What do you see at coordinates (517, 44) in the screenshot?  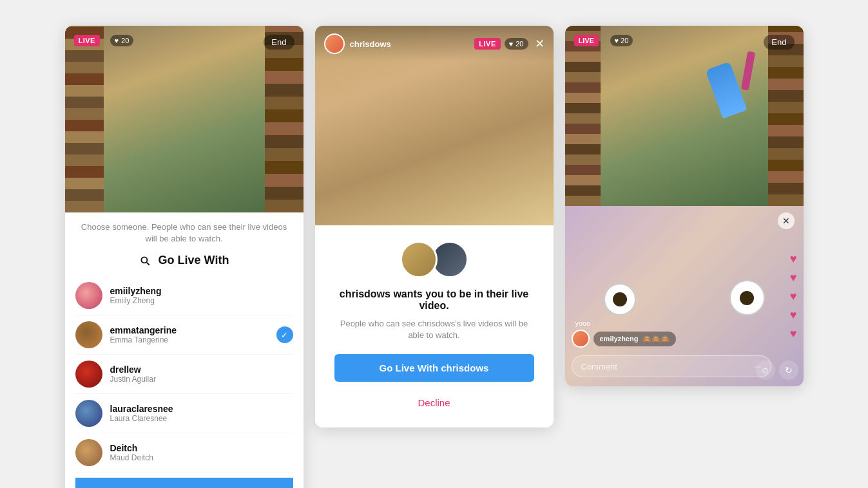 I see `viewers-badge-2: ♥ 20` at bounding box center [517, 44].